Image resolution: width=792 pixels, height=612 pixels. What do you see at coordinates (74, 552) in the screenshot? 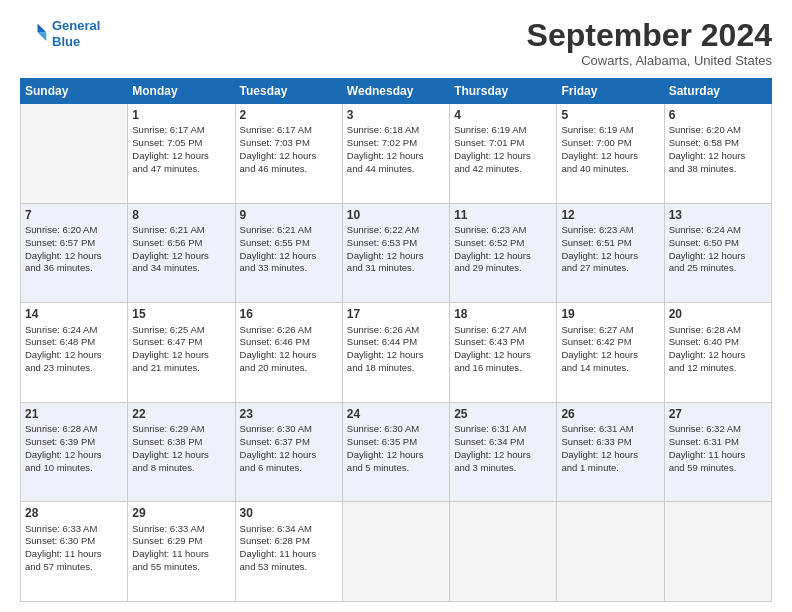
I see `table-row: 28Sunrise: 6:33 AMSunset: 6:30 PMDayligh…` at bounding box center [74, 552].